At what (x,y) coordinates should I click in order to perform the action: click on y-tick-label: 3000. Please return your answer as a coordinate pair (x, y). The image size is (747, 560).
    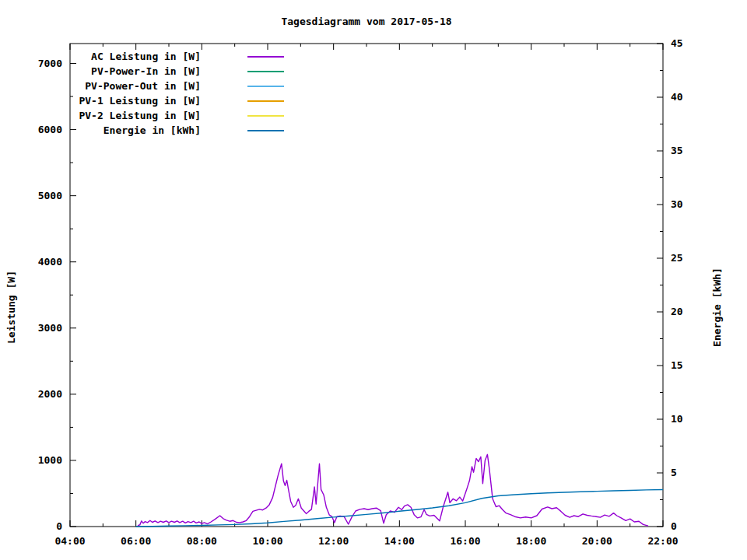
    Looking at the image, I should click on (50, 328).